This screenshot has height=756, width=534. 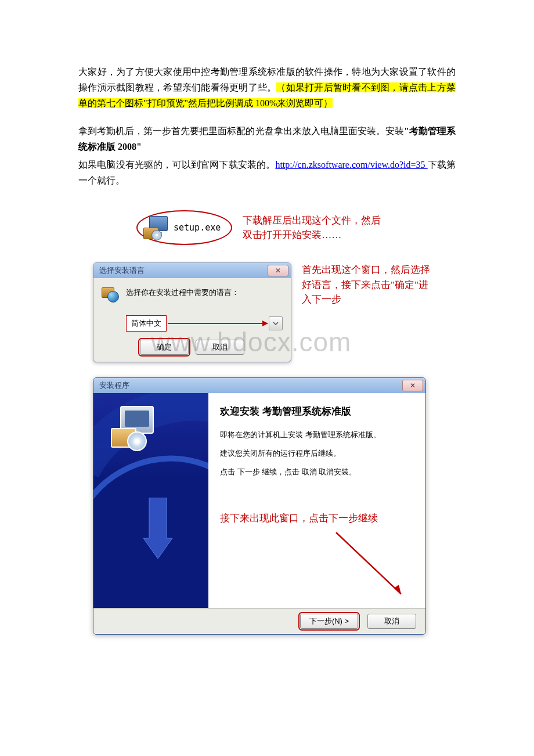 What do you see at coordinates (312, 221) in the screenshot?
I see `figure1-caption-line1: 下载解压后出现这个文件，然后` at bounding box center [312, 221].